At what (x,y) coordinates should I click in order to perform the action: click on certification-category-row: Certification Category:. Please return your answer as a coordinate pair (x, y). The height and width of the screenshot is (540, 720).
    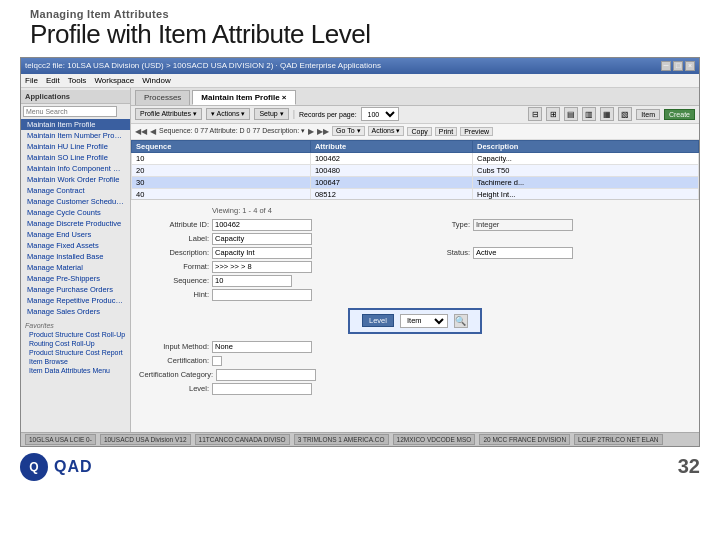
    Looking at the image, I should click on (274, 375).